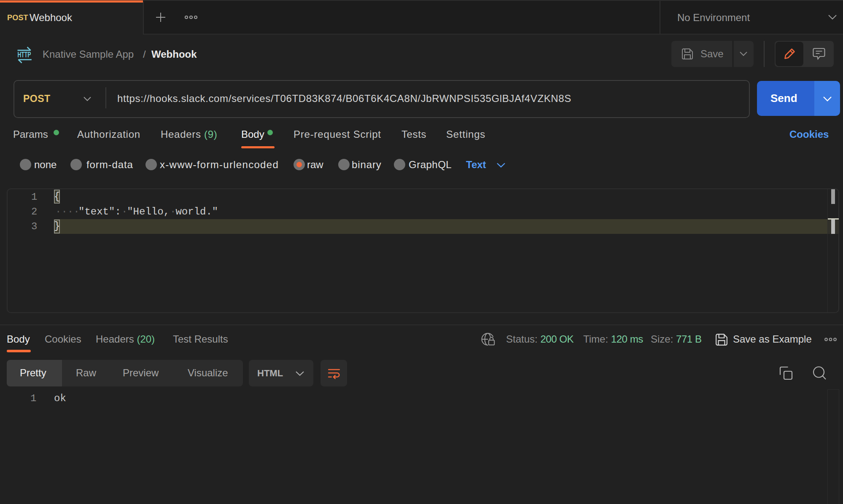 This screenshot has width=843, height=504. I want to click on svg-text: HTTP, so click(24, 55).